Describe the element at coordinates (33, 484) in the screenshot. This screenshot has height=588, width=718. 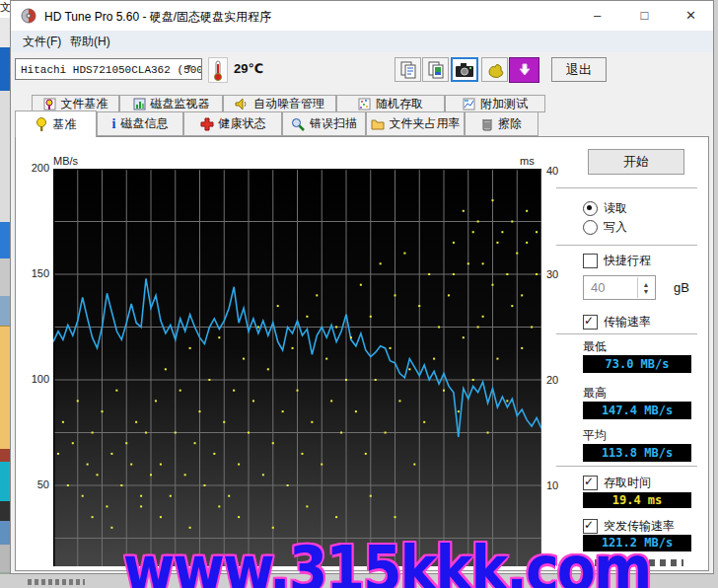
I see `y-tick: 50` at that location.